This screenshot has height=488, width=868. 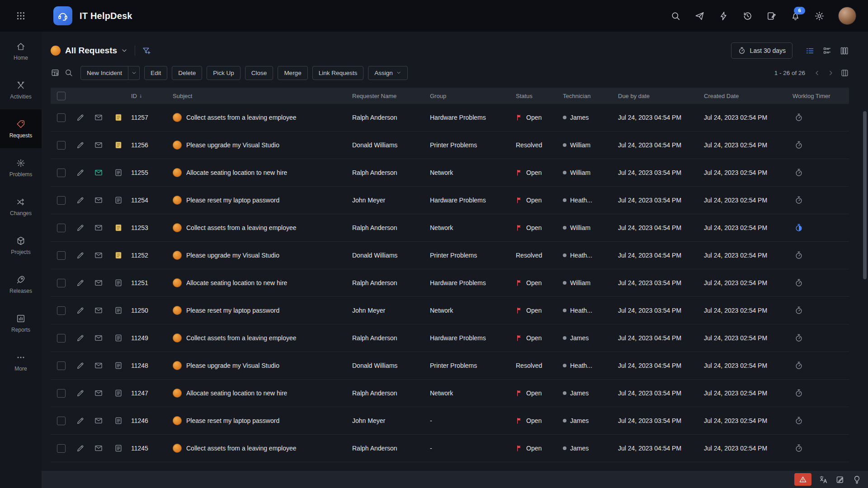 What do you see at coordinates (150, 117) in the screenshot?
I see `request-id: 11257` at bounding box center [150, 117].